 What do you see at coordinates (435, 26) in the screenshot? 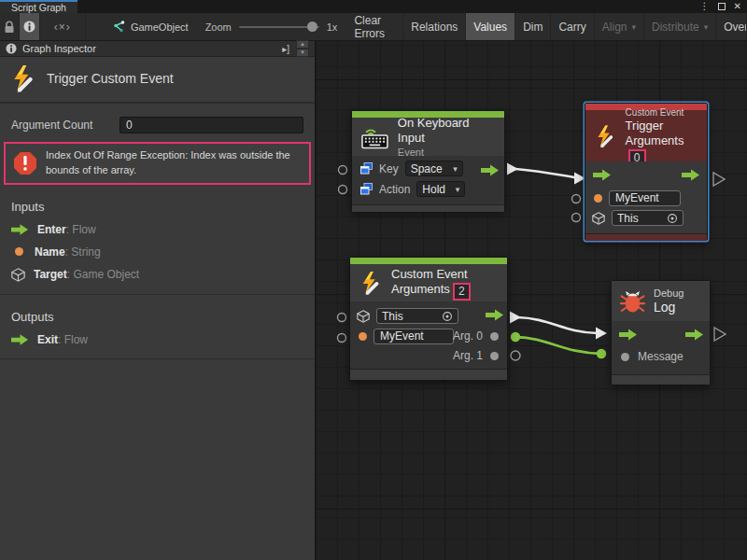
I see `relations-button: Relations` at bounding box center [435, 26].